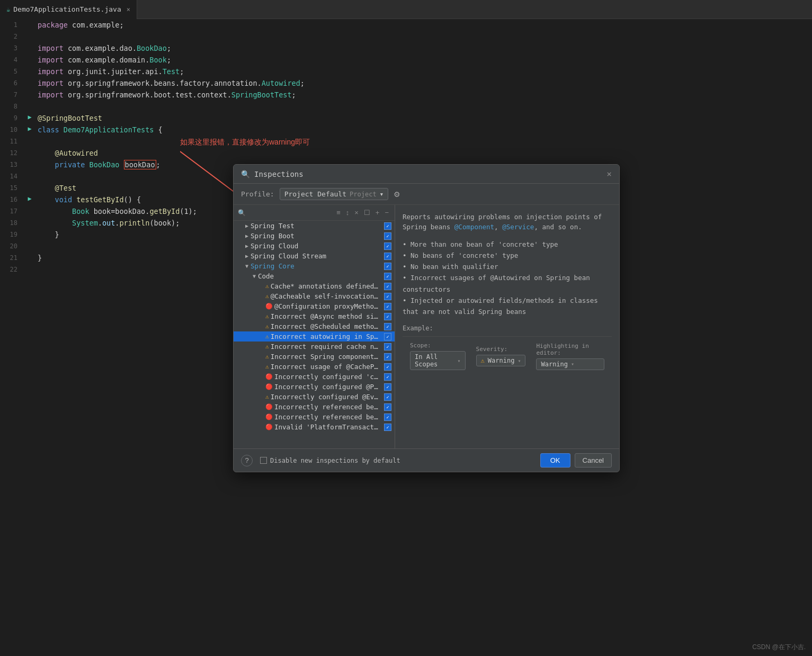 The image size is (812, 656). Describe the element at coordinates (314, 246) in the screenshot. I see `tree-item-spring-cloud: ▶ Spring Cloud` at that location.